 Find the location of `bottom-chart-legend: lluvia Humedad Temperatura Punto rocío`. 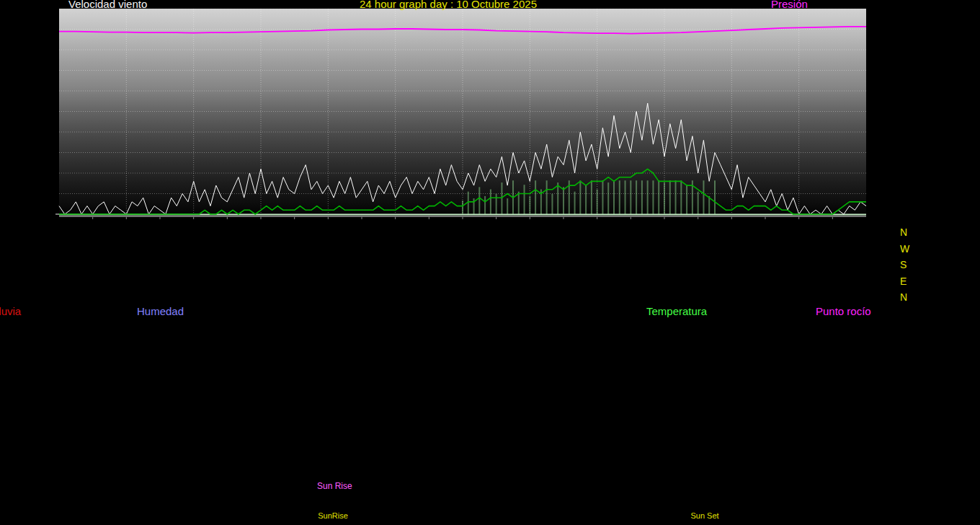

bottom-chart-legend: lluvia Humedad Temperatura Punto rocío is located at coordinates (490, 313).